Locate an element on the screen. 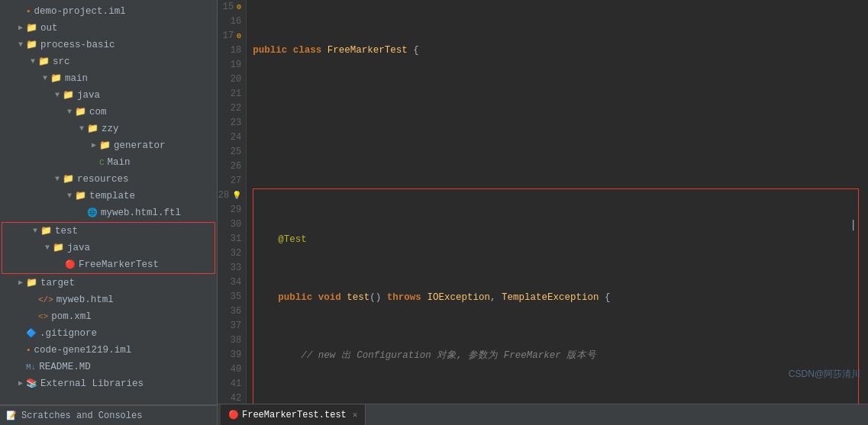 The width and height of the screenshot is (868, 425). sidebar-item-test: ▼ 📁 test is located at coordinates (108, 231).